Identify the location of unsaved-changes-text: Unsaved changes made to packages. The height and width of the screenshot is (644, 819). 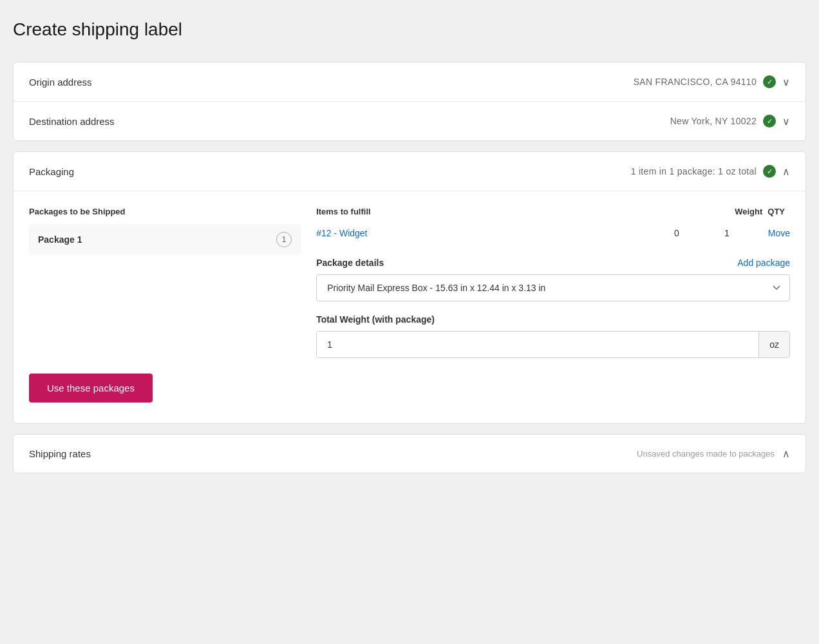
(706, 453).